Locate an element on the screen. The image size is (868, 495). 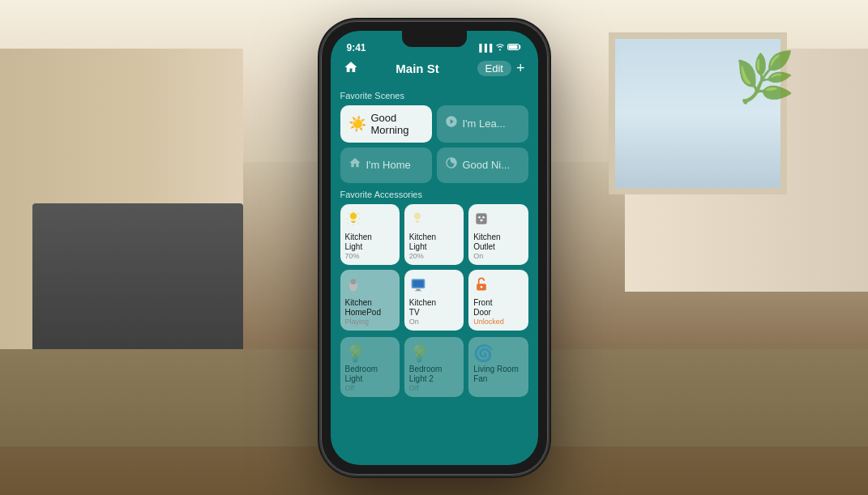
light-2-status: 20% is located at coordinates (423, 256).